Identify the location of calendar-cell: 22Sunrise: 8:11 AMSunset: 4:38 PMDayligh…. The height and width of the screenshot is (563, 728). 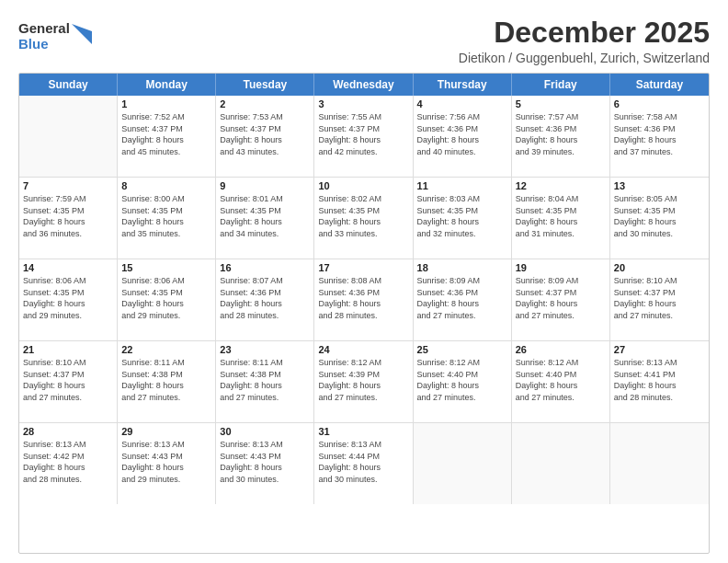
(167, 382).